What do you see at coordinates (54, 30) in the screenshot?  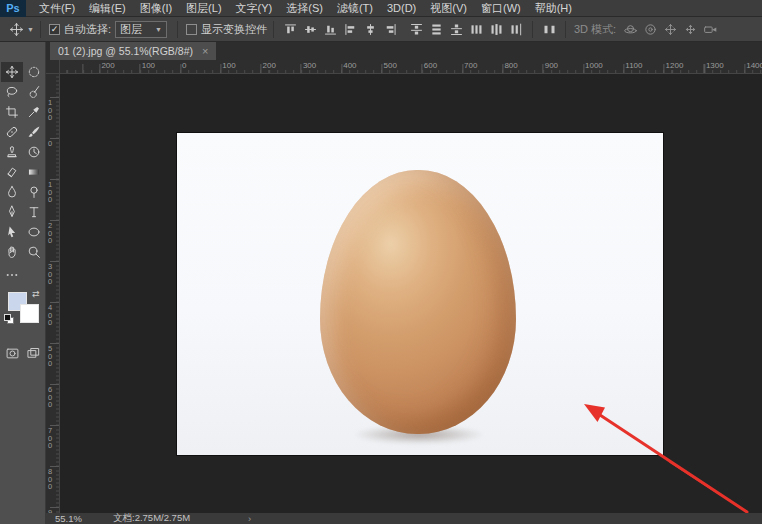 I see `auto-select-checkbox: ✓` at bounding box center [54, 30].